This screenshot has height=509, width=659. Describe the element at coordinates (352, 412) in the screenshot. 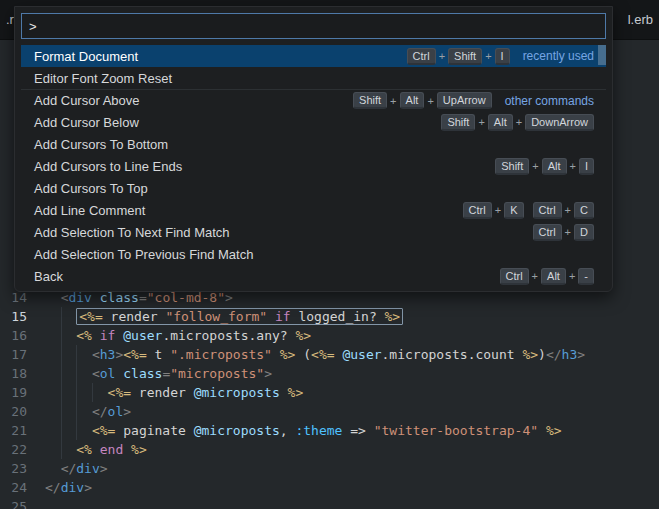

I see `code-text: </ol>` at that location.